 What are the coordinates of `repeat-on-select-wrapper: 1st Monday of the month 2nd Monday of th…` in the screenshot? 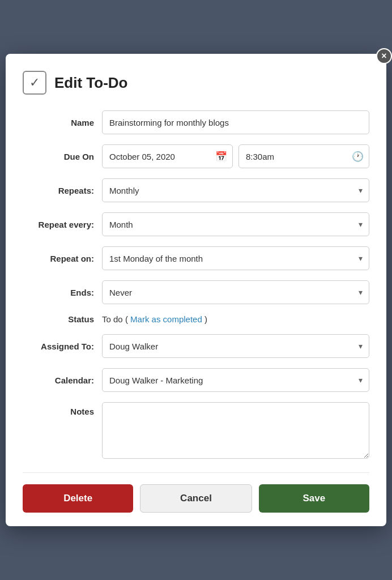 It's located at (236, 258).